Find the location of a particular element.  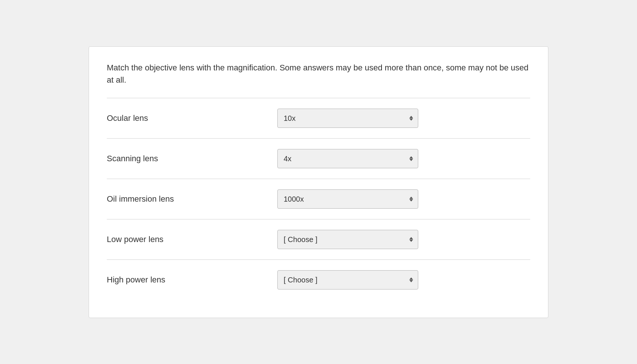

select-oil-immersion-lens: [ Choose ]4x10x40x100x400x1000x is located at coordinates (348, 199).